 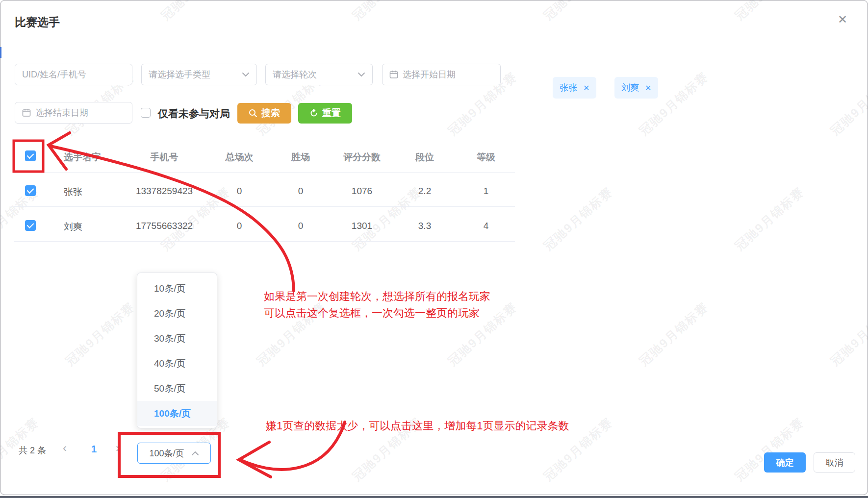 I want to click on page-size-option: 40条/页, so click(x=177, y=364).